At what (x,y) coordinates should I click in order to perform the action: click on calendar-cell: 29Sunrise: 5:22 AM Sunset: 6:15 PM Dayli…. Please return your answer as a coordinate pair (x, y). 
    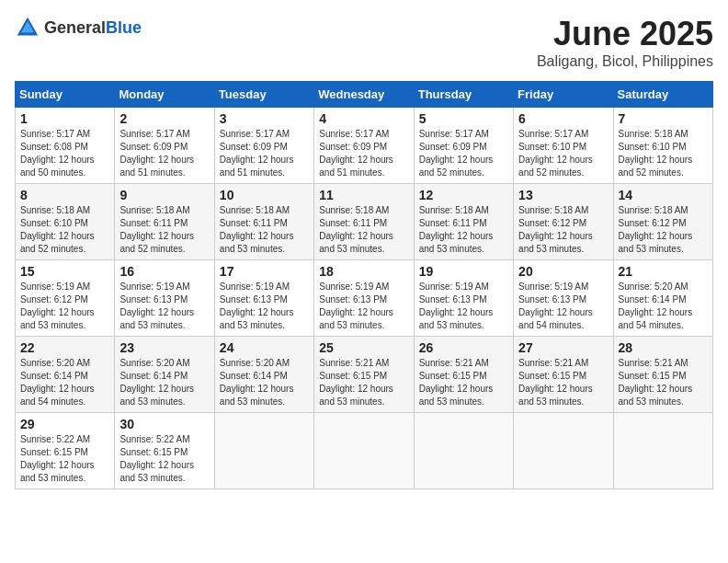
    Looking at the image, I should click on (65, 451).